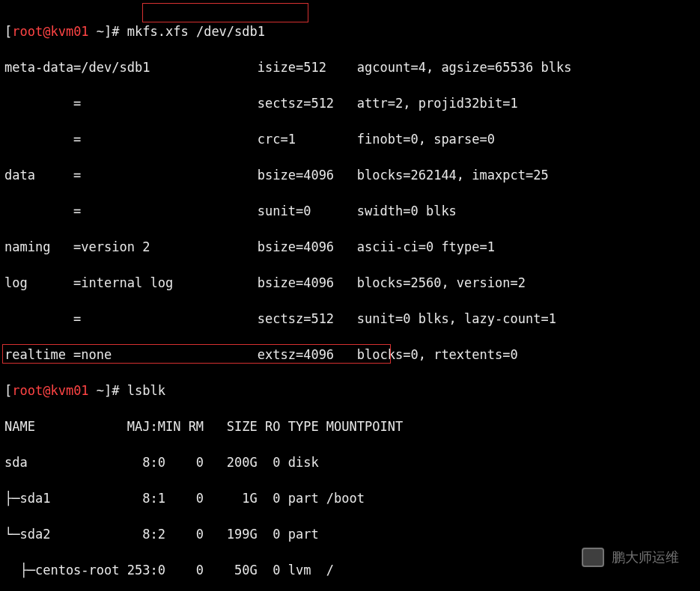 This screenshot has height=591, width=700. What do you see at coordinates (350, 103) in the screenshot?
I see `mkfs-output-line: = sectsz=512 attr=2, projid32bit=1` at bounding box center [350, 103].